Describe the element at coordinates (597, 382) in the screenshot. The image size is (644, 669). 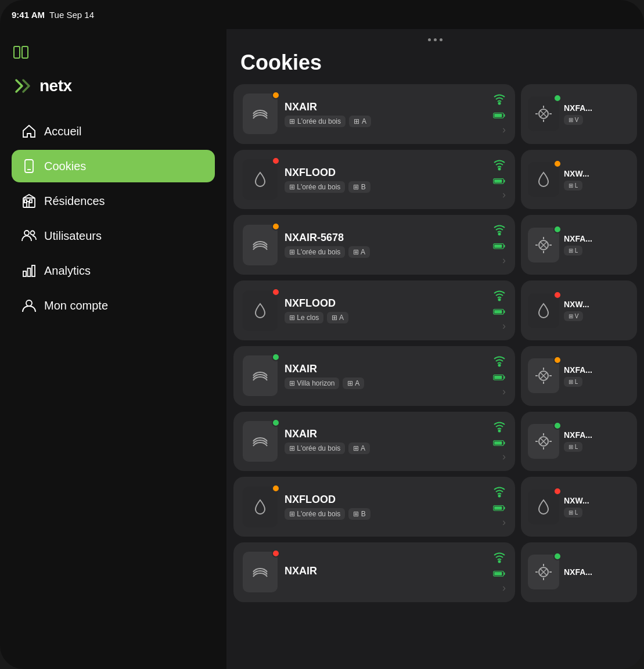
I see `device-tags-right-5: ⊞ L` at that location.